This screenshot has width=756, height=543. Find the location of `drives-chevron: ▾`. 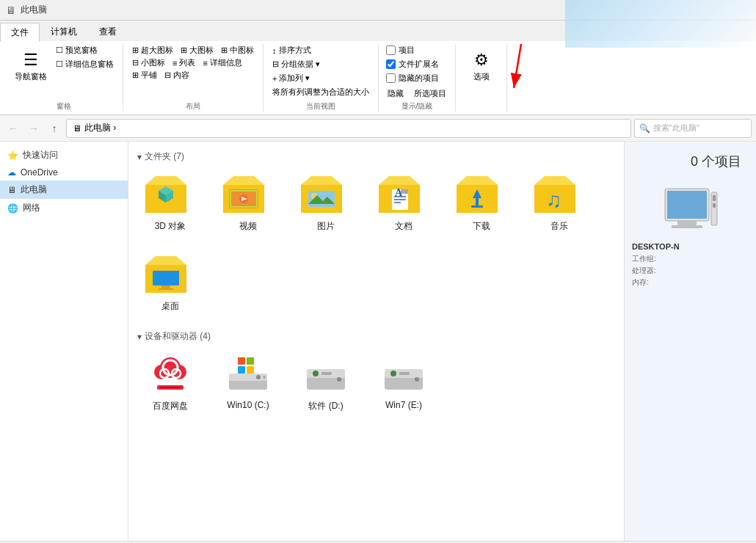

drives-chevron: ▾ is located at coordinates (139, 337).